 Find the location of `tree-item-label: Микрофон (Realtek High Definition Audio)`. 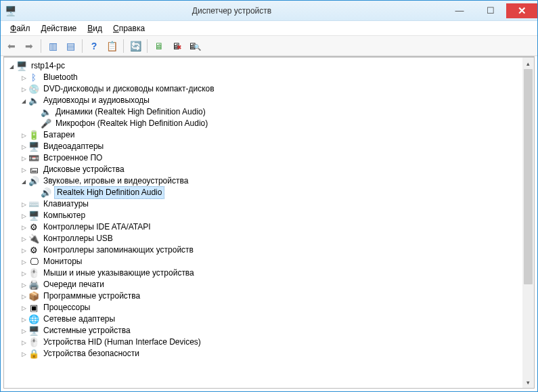

tree-item-label: Микрофон (Realtek High Definition Audio) is located at coordinates (131, 123).